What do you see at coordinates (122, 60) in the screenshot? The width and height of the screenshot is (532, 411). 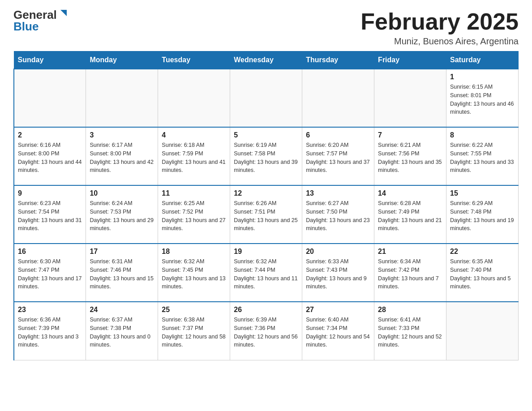 I see `col-monday: Monday` at bounding box center [122, 60].